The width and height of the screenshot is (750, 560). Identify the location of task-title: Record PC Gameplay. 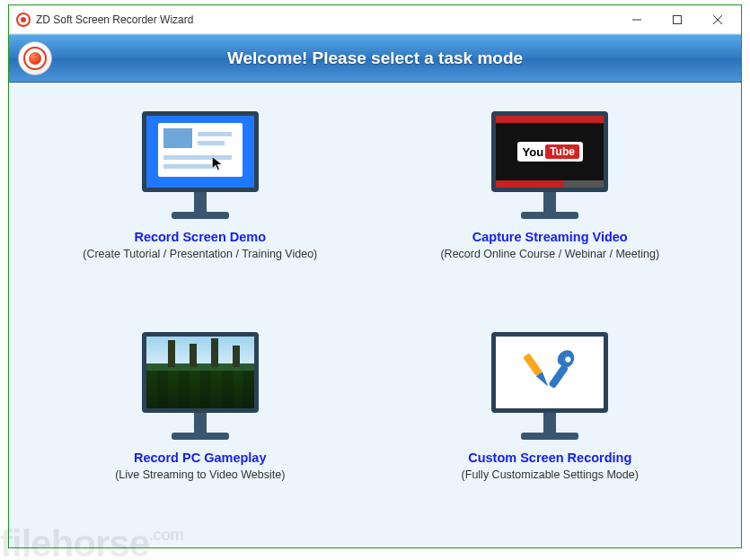
(199, 458).